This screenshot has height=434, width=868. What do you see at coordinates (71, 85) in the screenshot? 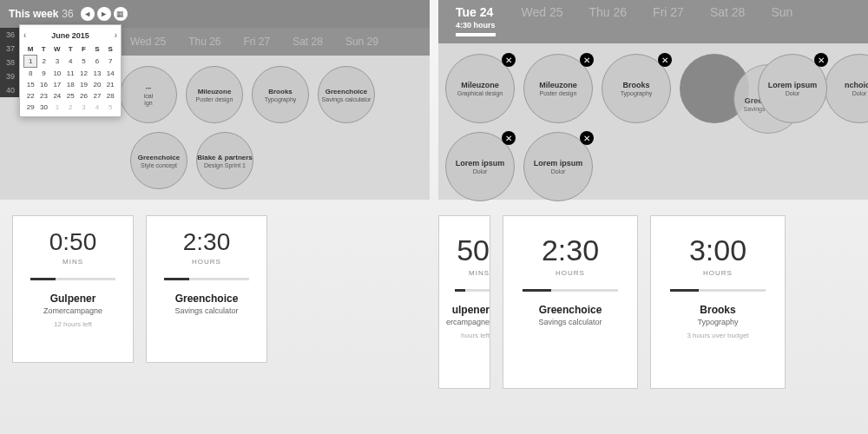
I see `cal-day: 18` at bounding box center [71, 85].